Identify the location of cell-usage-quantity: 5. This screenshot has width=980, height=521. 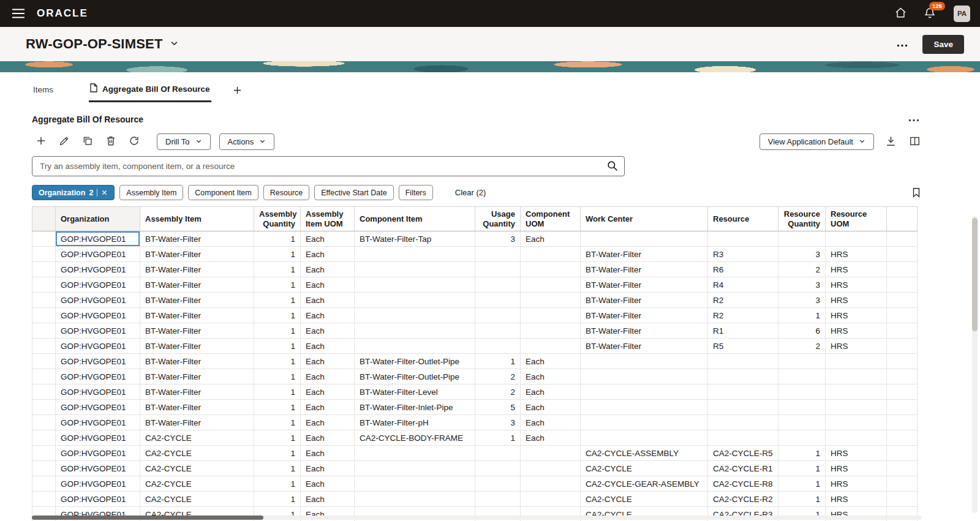
(498, 408).